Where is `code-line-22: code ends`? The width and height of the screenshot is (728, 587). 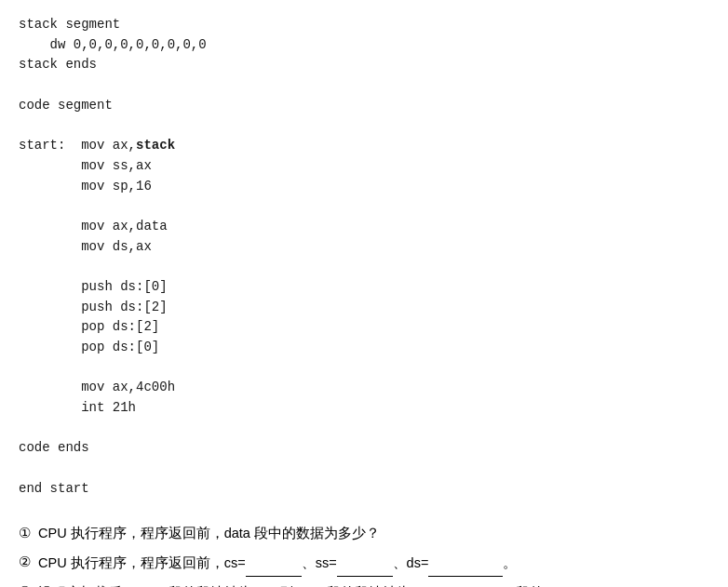 code-line-22: code ends is located at coordinates (364, 448).